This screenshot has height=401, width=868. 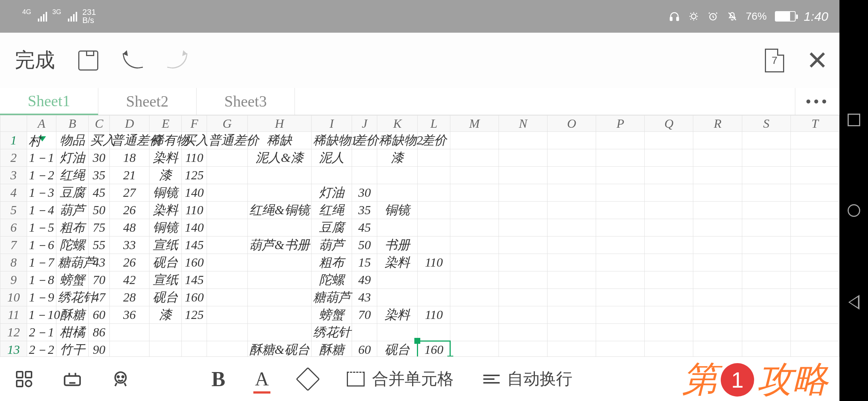 What do you see at coordinates (717, 349) in the screenshot?
I see `cell-R13` at bounding box center [717, 349].